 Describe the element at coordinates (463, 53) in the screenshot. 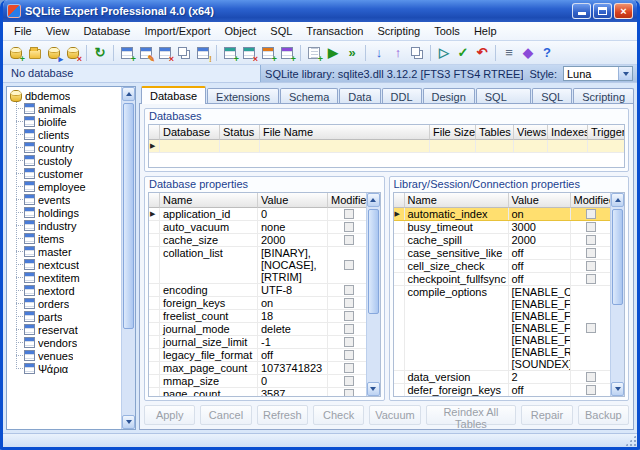

I see `commit-transaction-icon: ✓` at that location.